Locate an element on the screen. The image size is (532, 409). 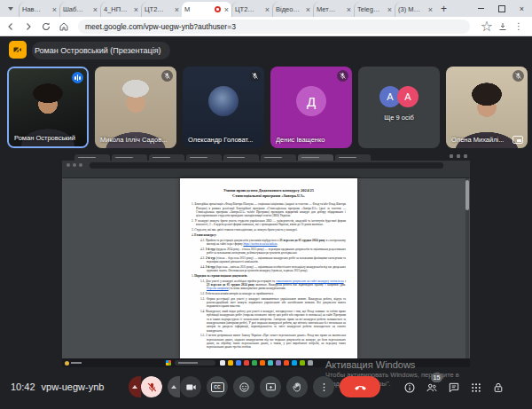
browser-tab: Teleg… × is located at coordinates (374, 9).